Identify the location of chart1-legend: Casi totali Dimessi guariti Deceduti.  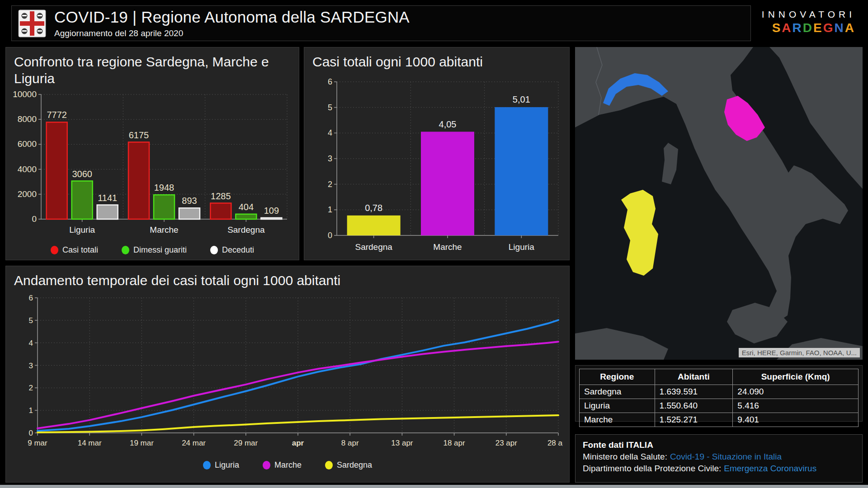
(152, 250).